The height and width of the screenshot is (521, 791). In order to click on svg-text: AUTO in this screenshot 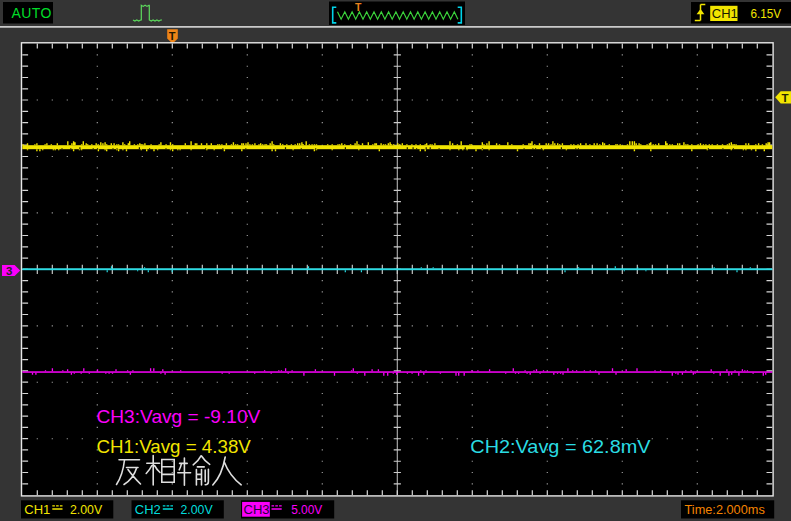, I will do `click(32, 13)`.